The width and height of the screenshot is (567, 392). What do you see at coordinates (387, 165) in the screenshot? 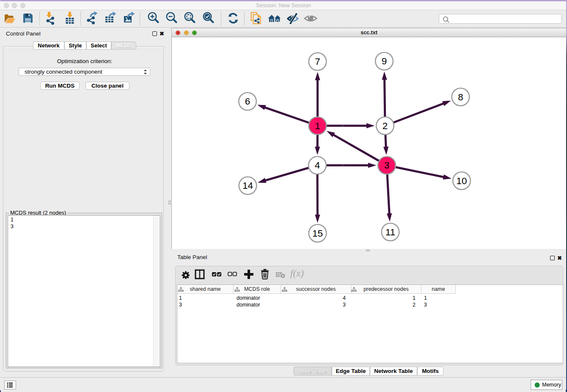
I see `svg-text: 3` at bounding box center [387, 165].